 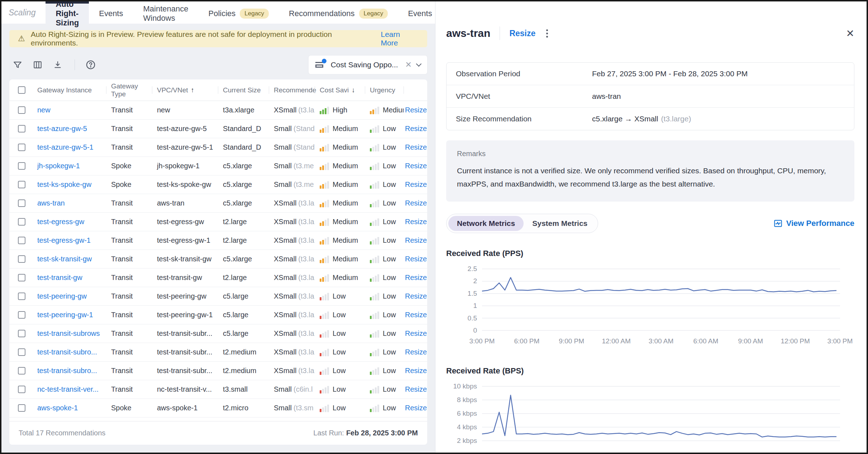 What do you see at coordinates (129, 90) in the screenshot?
I see `column-header: Gateway Type` at bounding box center [129, 90].